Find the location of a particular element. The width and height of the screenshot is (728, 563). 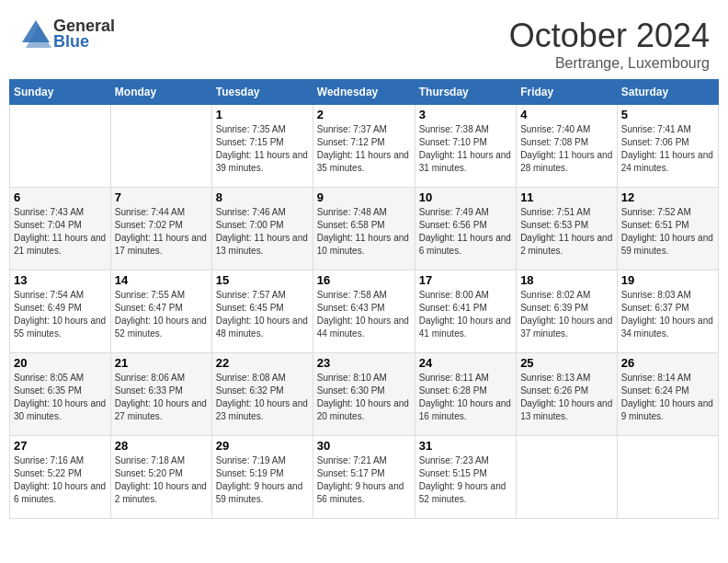

day-info: Sunrise: 8:13 AM Sunset: 6:26 PM Dayligh… is located at coordinates (566, 397).